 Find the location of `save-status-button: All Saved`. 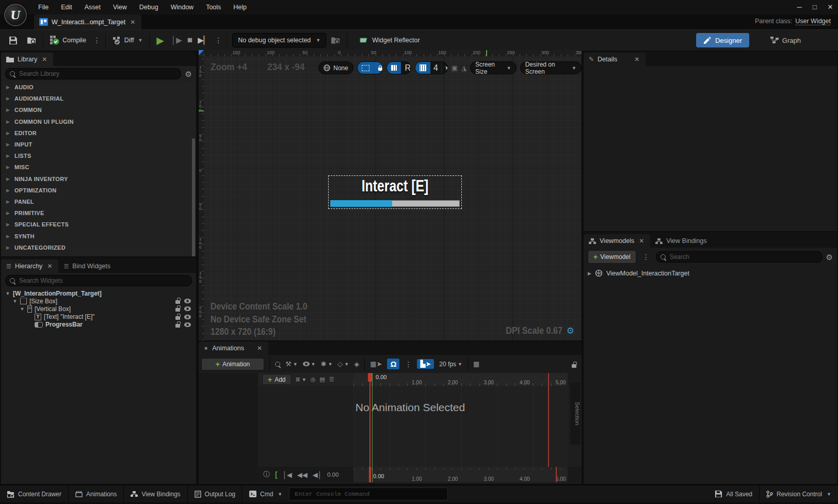

save-status-button: All Saved is located at coordinates (734, 494).